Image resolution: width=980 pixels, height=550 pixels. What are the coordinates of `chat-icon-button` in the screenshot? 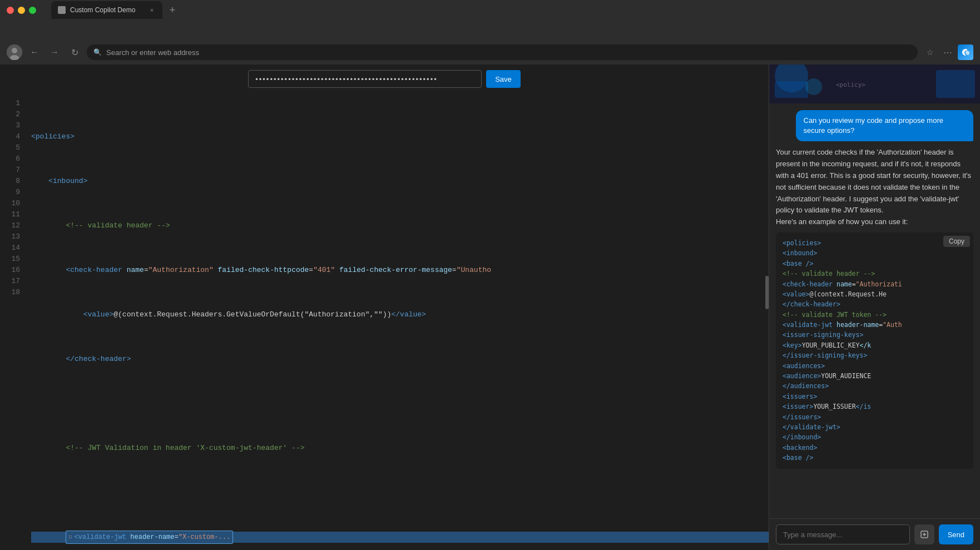 It's located at (924, 534).